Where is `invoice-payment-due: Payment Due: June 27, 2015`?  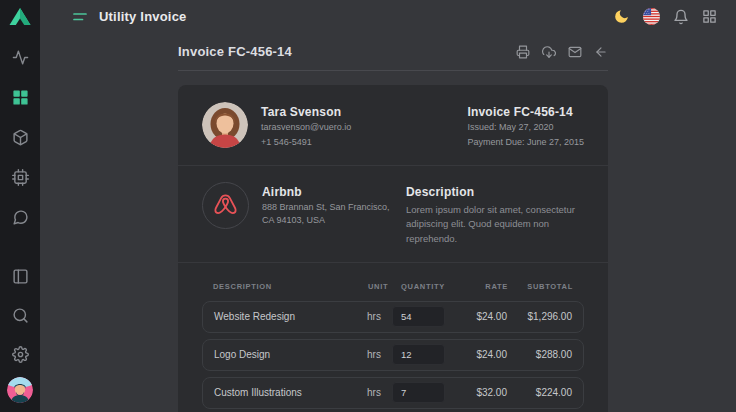
invoice-payment-due: Payment Due: June 27, 2015 is located at coordinates (526, 142).